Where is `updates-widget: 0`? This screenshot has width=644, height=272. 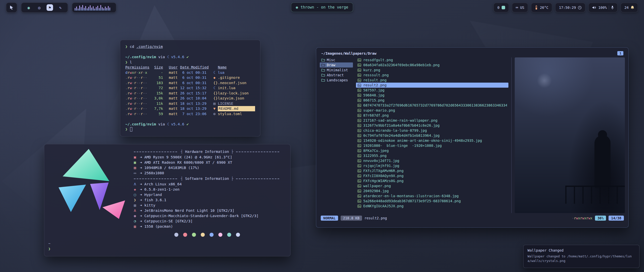 updates-widget: 0 is located at coordinates (501, 8).